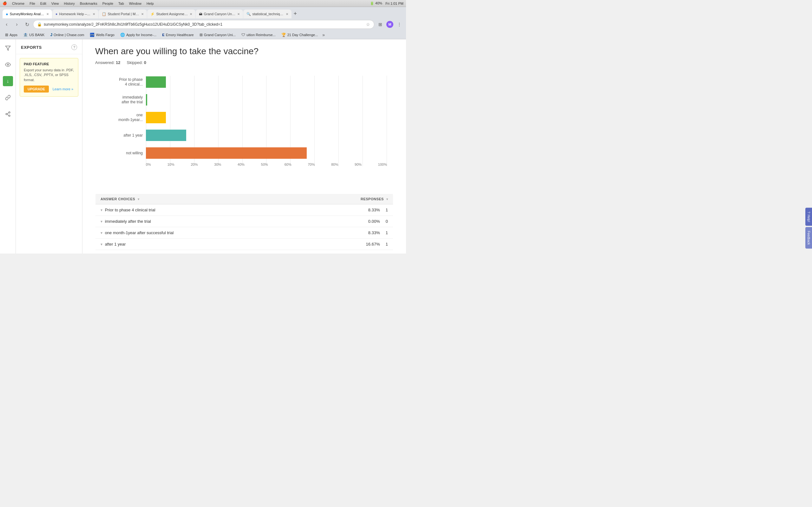 The image size is (812, 507). I want to click on macos-menubar: 🍎 Chrome File Edit View History Bookmark…, so click(203, 3).